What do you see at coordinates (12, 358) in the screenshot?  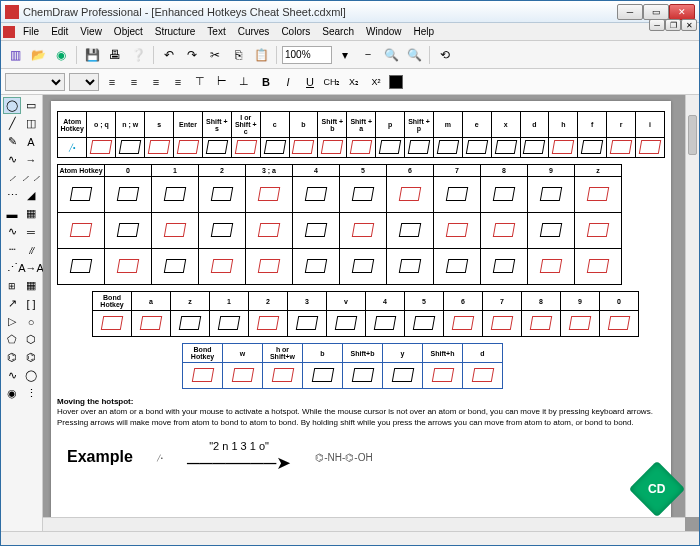 I see `benzene-tool-icon: ⌬` at bounding box center [12, 358].